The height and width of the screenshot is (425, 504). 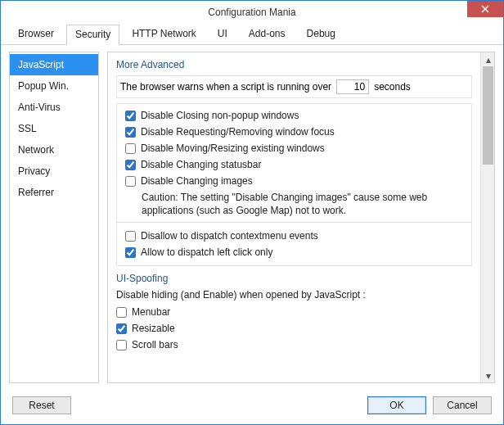 I want to click on lbl-statusbar: Disable Changing statusbar, so click(x=201, y=165).